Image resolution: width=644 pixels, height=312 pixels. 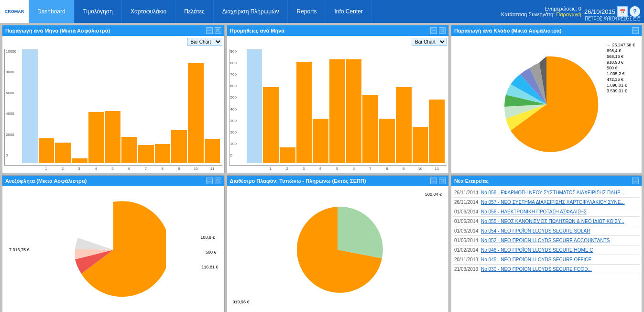 What do you see at coordinates (635, 181) in the screenshot?
I see `panel-icons-news: —` at bounding box center [635, 181].